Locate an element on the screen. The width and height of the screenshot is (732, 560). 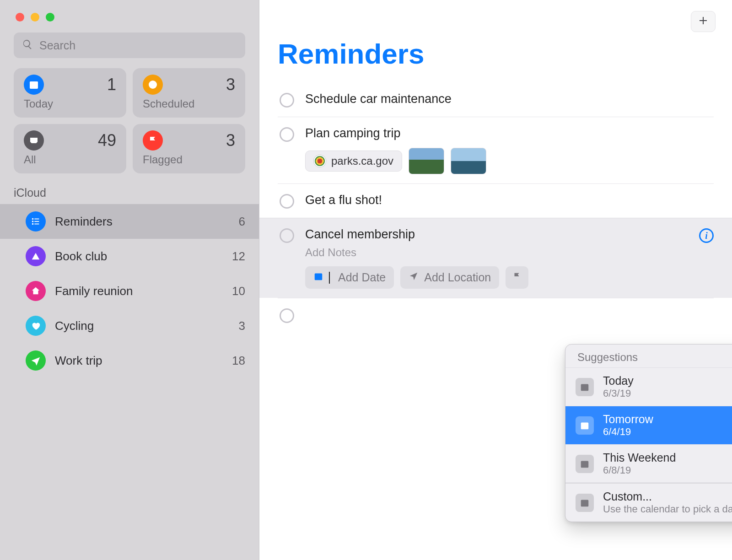
smartlist-scheduled: 3 Scheduled is located at coordinates (189, 93).